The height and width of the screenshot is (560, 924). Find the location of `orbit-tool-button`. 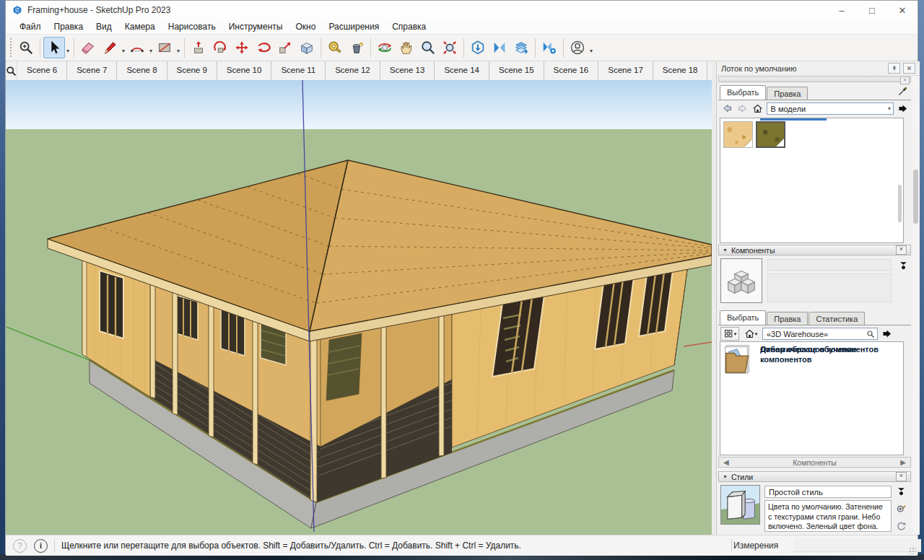

orbit-tool-button is located at coordinates (385, 48).